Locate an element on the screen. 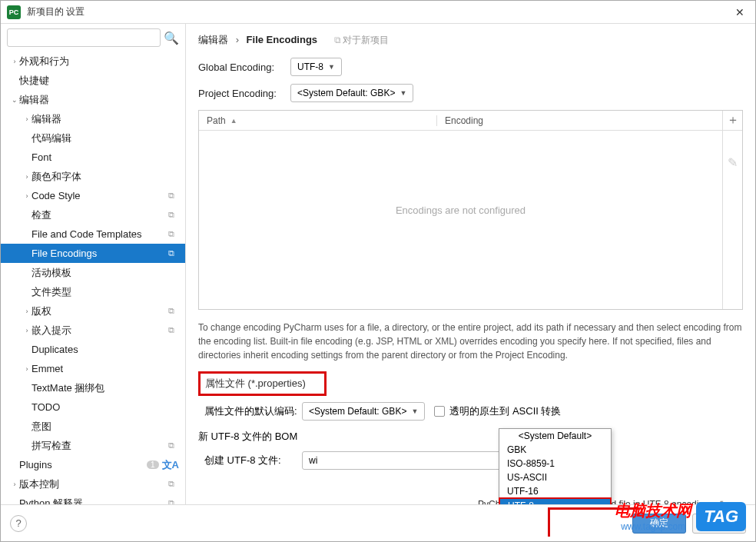 The image size is (756, 542). dropdown-option: UTF-8 is located at coordinates (555, 501).